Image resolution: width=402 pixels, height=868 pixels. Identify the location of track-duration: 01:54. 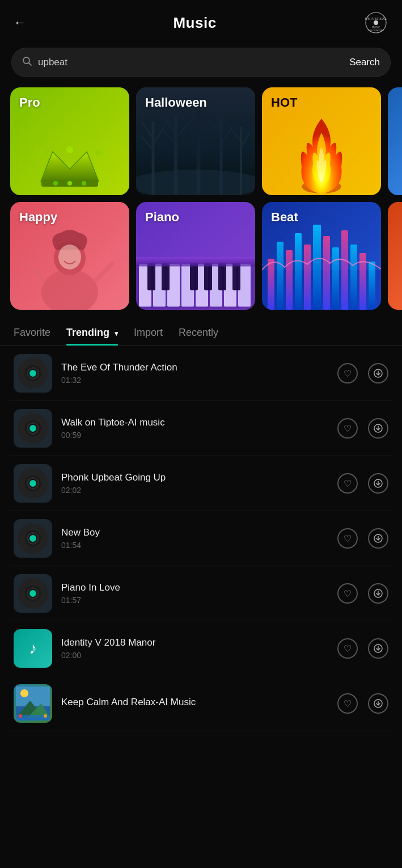
(200, 545).